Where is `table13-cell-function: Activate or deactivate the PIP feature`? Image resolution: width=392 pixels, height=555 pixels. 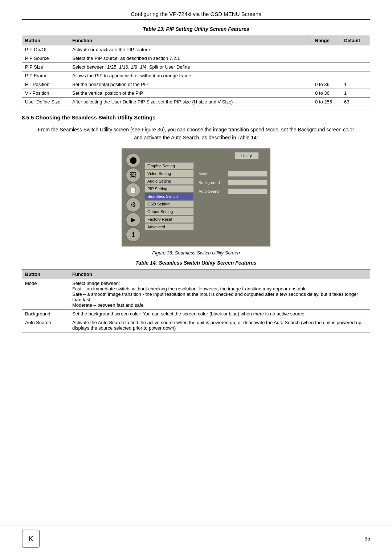 table13-cell-function: Activate or deactivate the PIP feature is located at coordinates (191, 50).